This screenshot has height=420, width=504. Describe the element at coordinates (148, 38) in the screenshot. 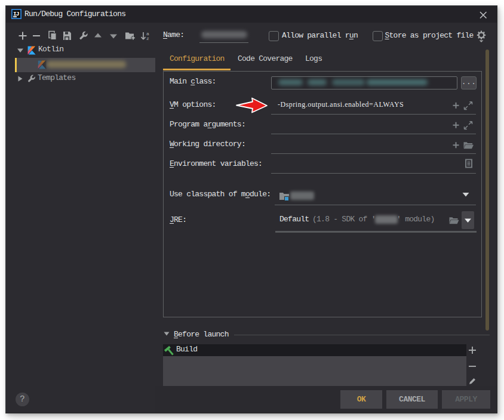

I see `svg-text: z` at that location.